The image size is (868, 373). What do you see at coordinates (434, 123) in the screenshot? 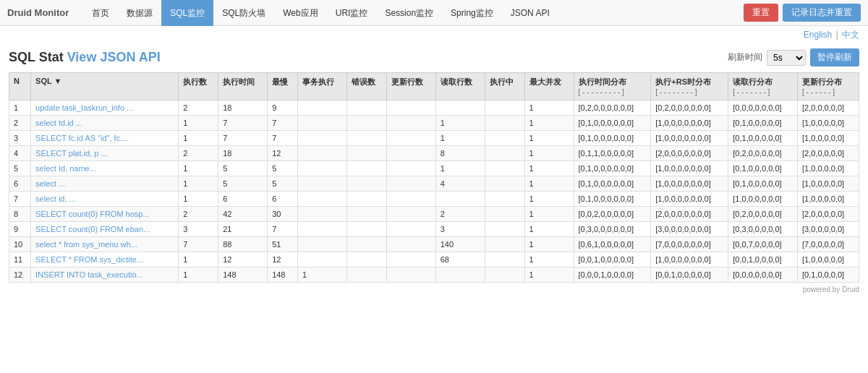
I see `table-row: 2 select td.id ... 1 7 7 1 1 [0,1,0,0,0,…` at bounding box center [434, 123].